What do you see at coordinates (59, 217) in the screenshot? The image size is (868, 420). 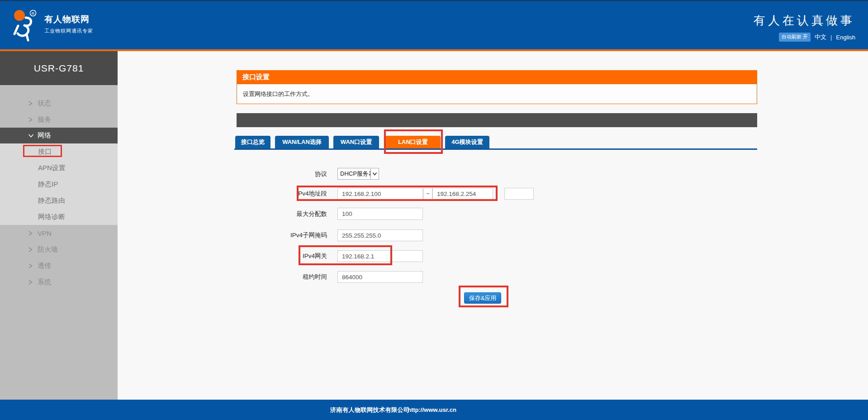 I see `sidebar-subitem-diagnostics: 网络诊断` at bounding box center [59, 217].